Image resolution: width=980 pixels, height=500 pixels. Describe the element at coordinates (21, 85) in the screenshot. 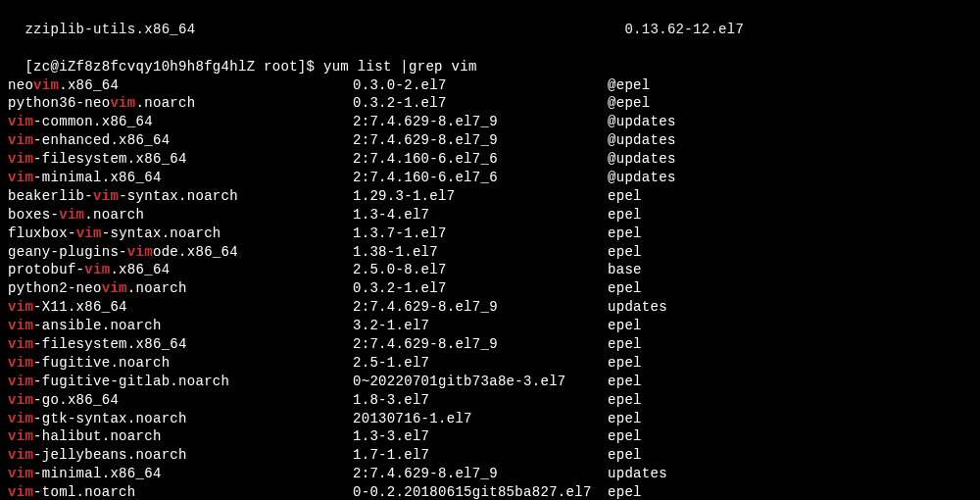

I see `package-name-pre: neo` at that location.